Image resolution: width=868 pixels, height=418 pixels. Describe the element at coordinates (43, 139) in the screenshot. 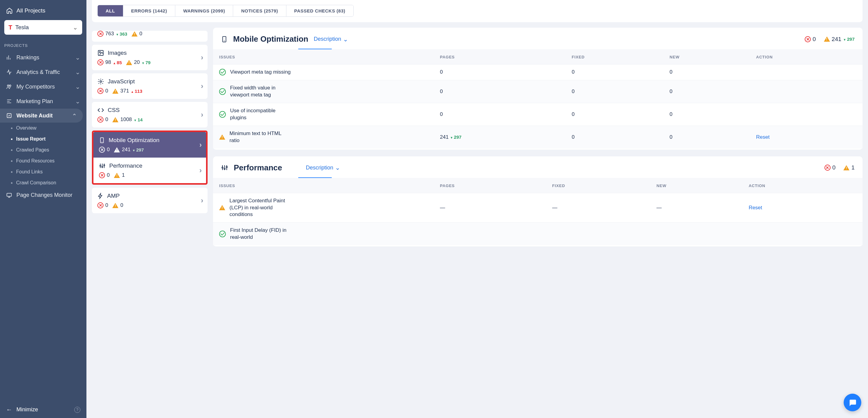

I see `sub-issue-report: Issue Report` at that location.